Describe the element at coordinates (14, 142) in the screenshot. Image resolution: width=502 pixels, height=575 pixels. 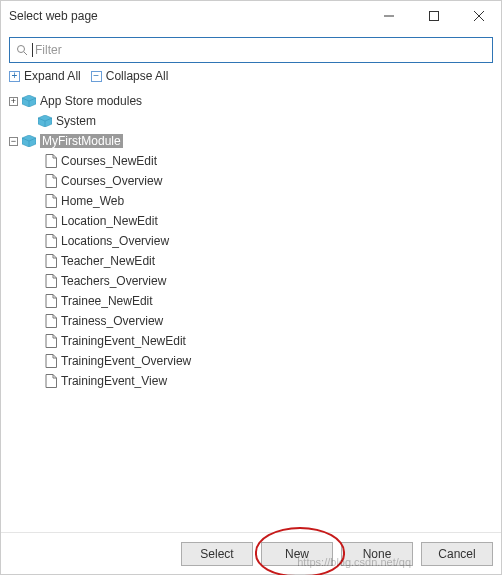
I see `expander-expanded-icon: −` at that location.